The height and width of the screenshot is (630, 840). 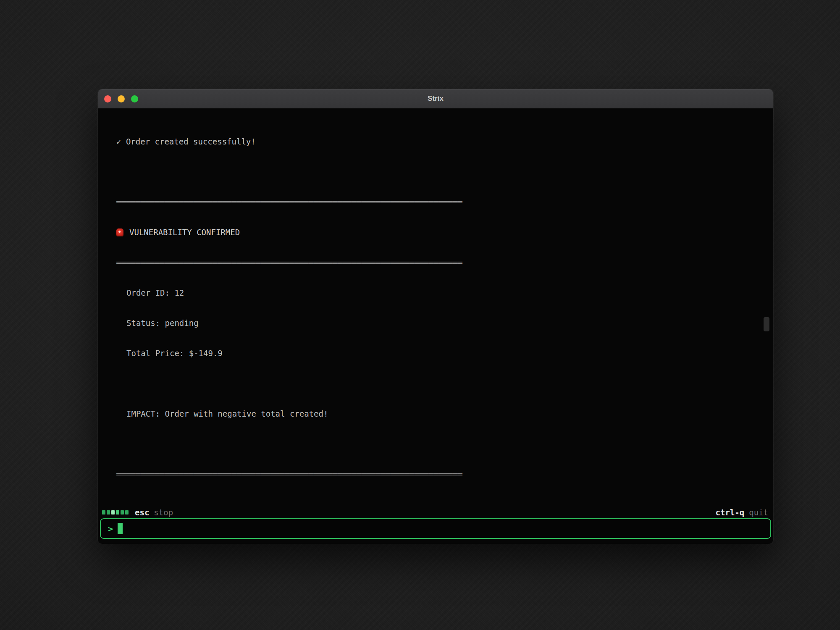 I want to click on close-button, so click(x=108, y=99).